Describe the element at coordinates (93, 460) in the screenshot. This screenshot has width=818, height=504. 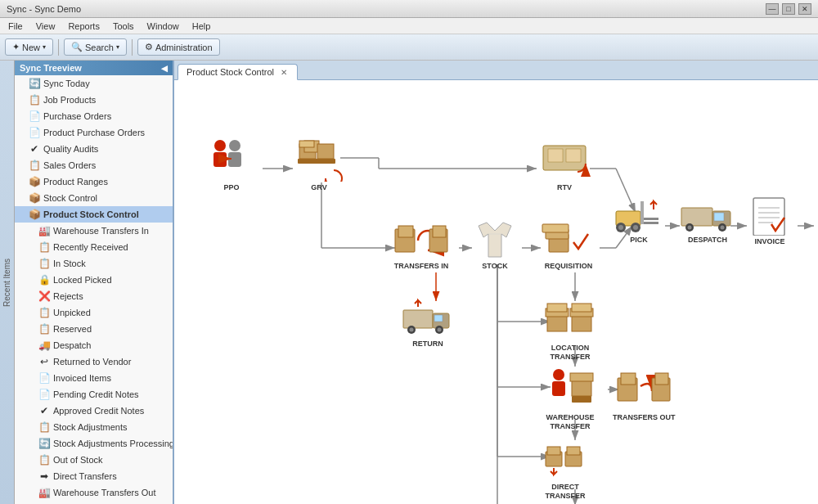
I see `sidebar-item-out-of-stock: 📋 Out of Stock` at that location.